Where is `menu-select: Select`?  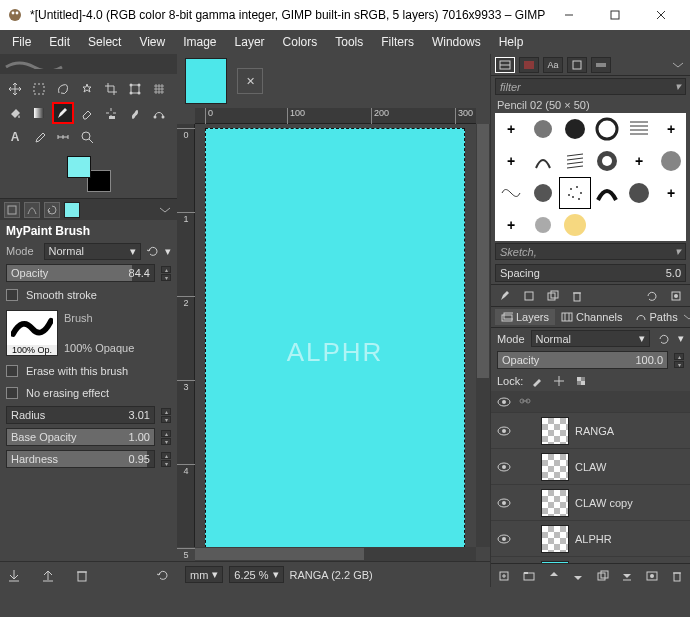
menu-select: Select is located at coordinates (104, 42).